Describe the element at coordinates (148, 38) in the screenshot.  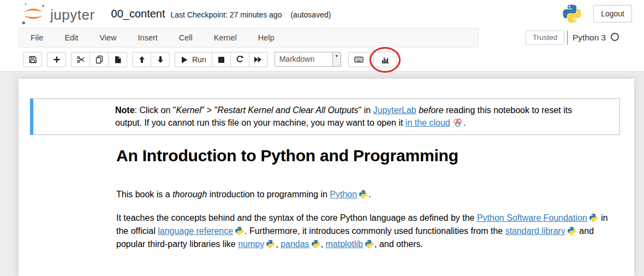
I see `menu-insert: Insert` at that location.